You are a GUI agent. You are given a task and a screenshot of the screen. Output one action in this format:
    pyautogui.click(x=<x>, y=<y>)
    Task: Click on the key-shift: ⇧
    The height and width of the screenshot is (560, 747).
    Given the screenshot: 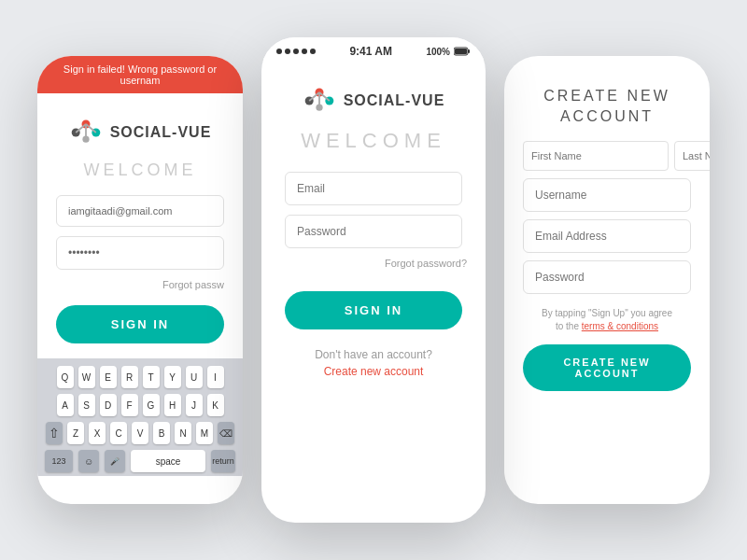 What is the action you would take?
    pyautogui.click(x=54, y=433)
    